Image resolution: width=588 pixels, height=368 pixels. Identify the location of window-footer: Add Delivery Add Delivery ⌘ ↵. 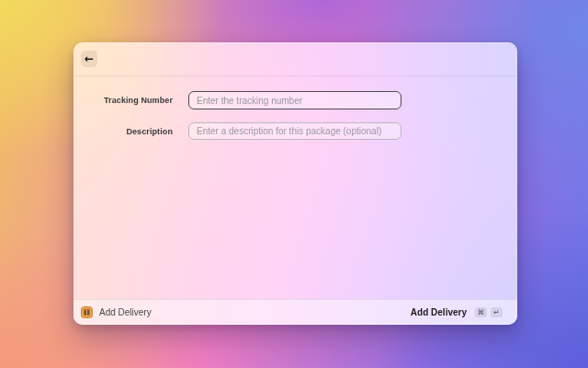
(296, 312).